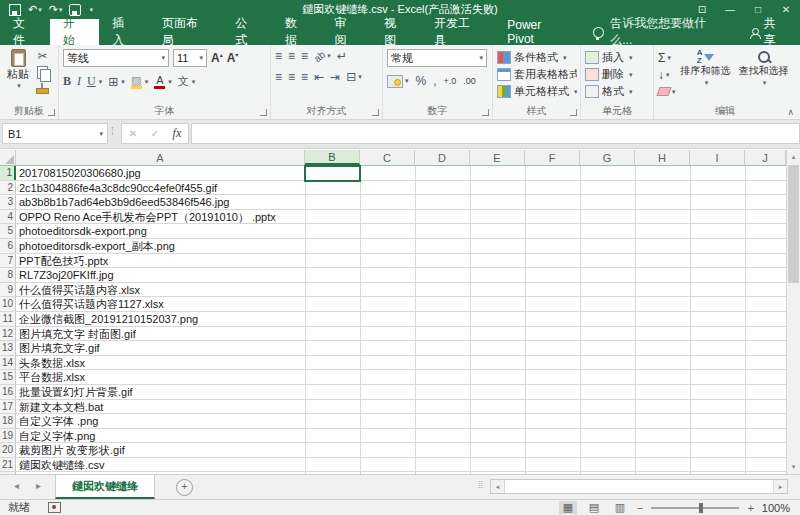  I want to click on tab-page-layout: 页面布局, so click(186, 32).